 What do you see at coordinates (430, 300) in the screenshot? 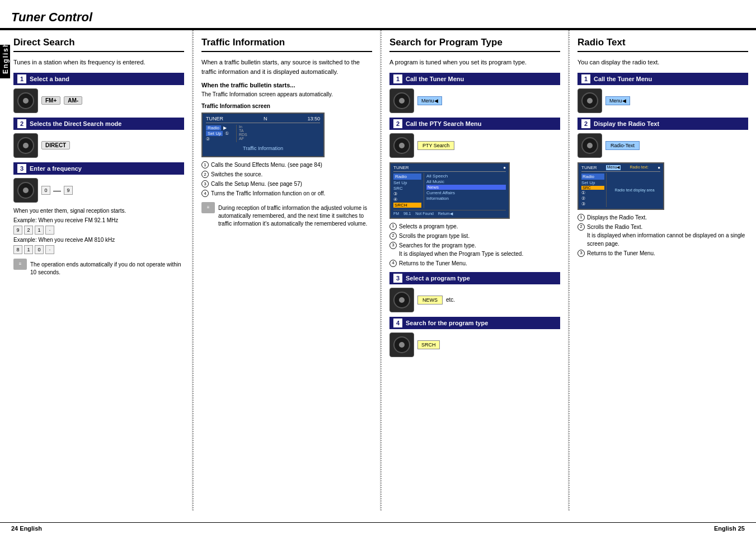
I see `news-button: NEWS` at bounding box center [430, 300].